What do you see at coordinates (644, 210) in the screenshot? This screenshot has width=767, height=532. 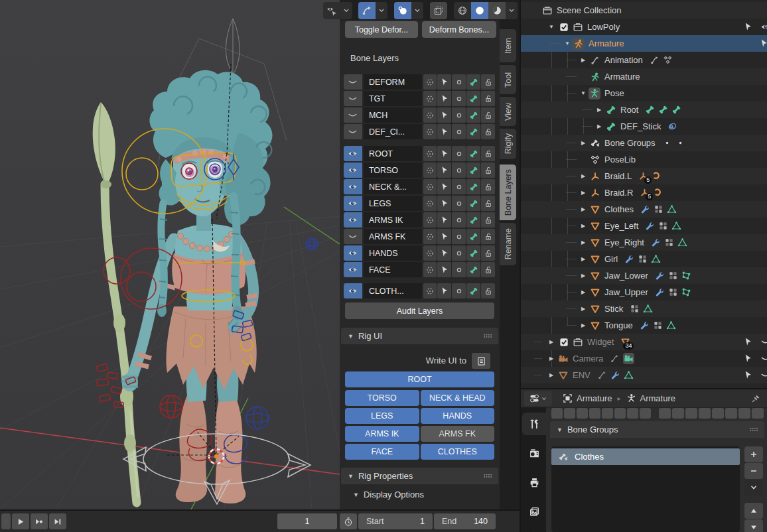 I see `outliner-item-clothes: ▶Clothes` at bounding box center [644, 210].